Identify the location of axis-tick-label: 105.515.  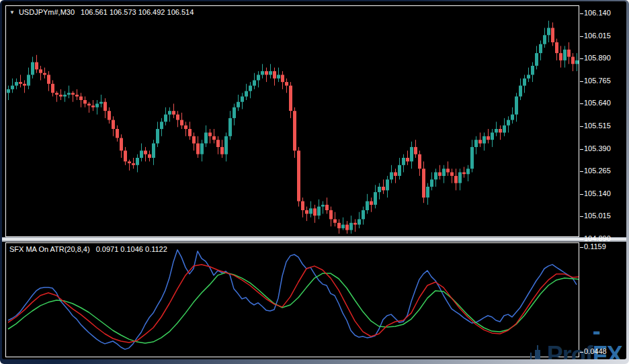
(597, 126).